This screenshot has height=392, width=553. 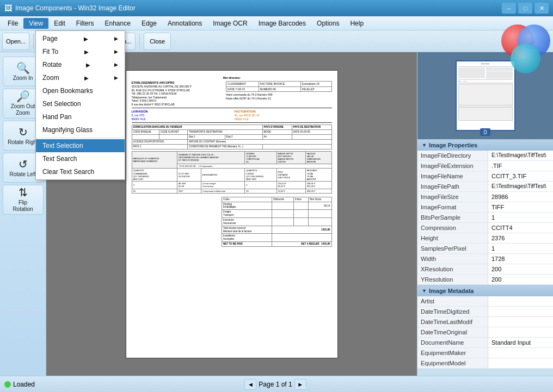 What do you see at coordinates (520, 186) in the screenshot?
I see `prop-val-filepath: E:\TestImages\TiffTest\` at bounding box center [520, 186].